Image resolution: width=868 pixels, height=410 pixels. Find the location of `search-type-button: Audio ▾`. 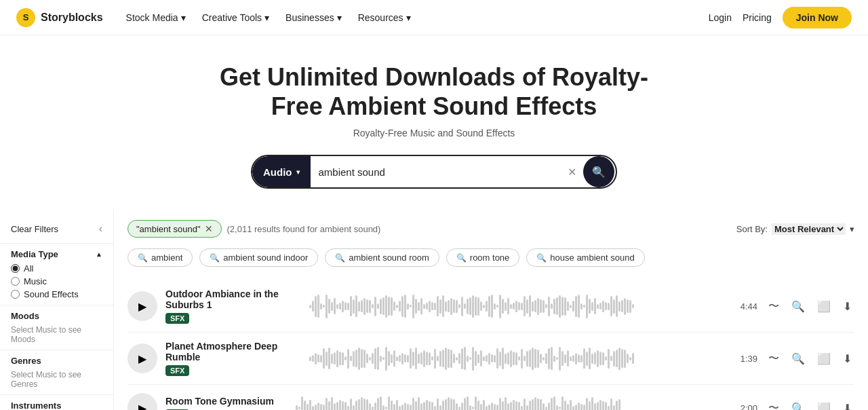

search-type-button: Audio ▾ is located at coordinates (281, 172).